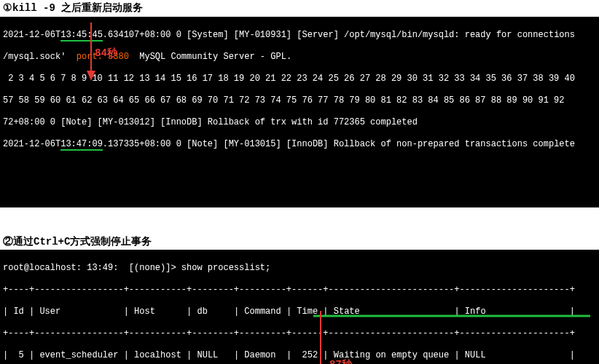 The width and height of the screenshot is (599, 364). I want to click on col-db: db, so click(202, 312).